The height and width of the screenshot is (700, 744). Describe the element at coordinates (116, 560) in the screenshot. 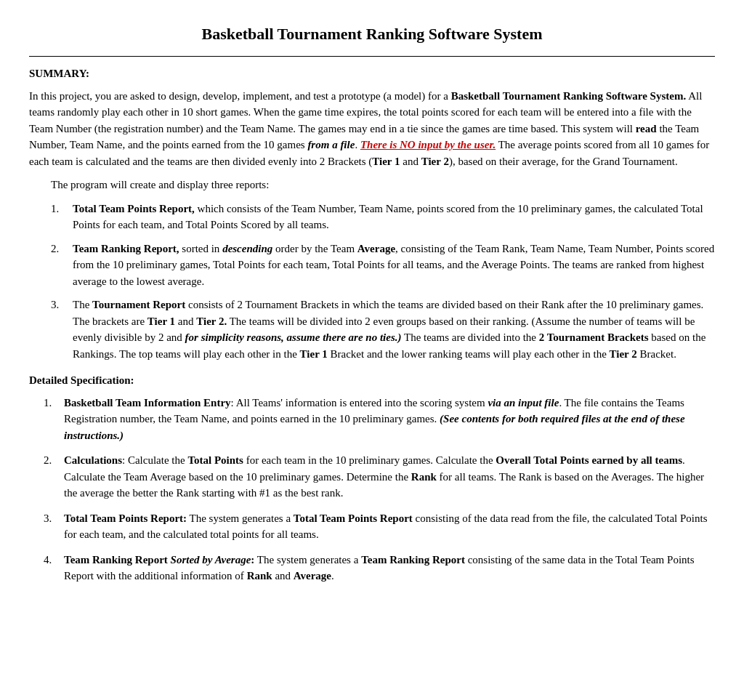

I see `d4-label-bold: Team Ranking Report` at that location.